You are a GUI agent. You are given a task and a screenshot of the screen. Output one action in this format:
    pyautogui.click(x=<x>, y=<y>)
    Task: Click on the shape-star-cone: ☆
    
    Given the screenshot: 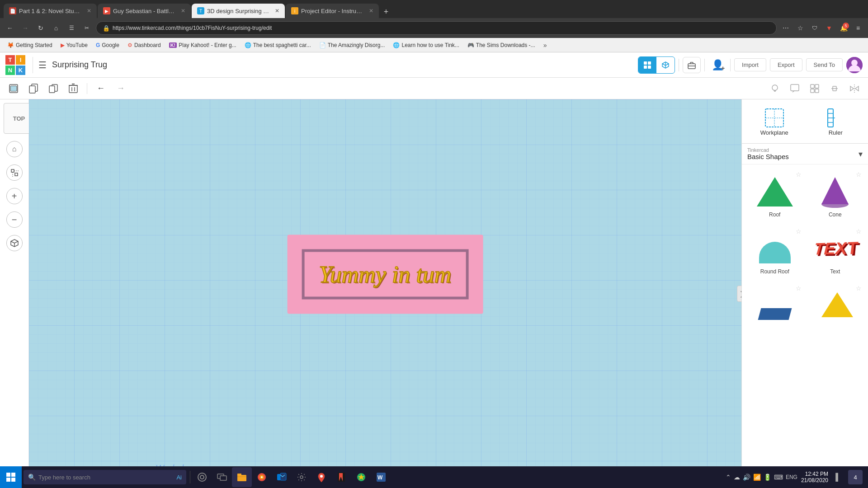 What is the action you would take?
    pyautogui.click(x=859, y=174)
    